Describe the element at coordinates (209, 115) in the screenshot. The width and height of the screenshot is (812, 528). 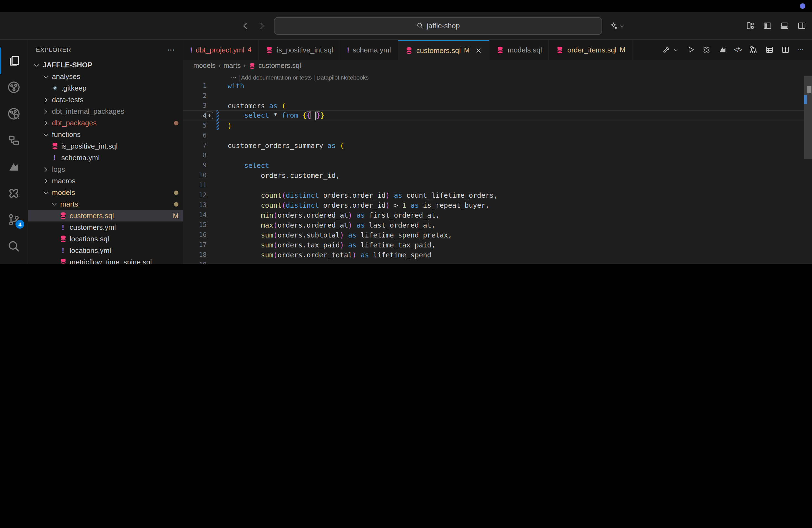
I see `add-button: +` at that location.